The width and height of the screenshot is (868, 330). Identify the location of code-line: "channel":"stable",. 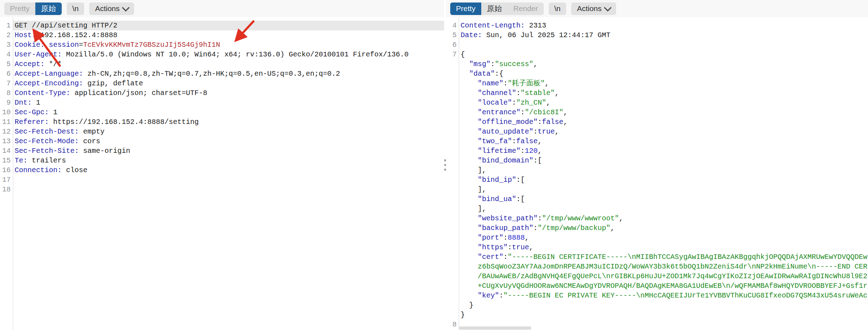
(657, 93).